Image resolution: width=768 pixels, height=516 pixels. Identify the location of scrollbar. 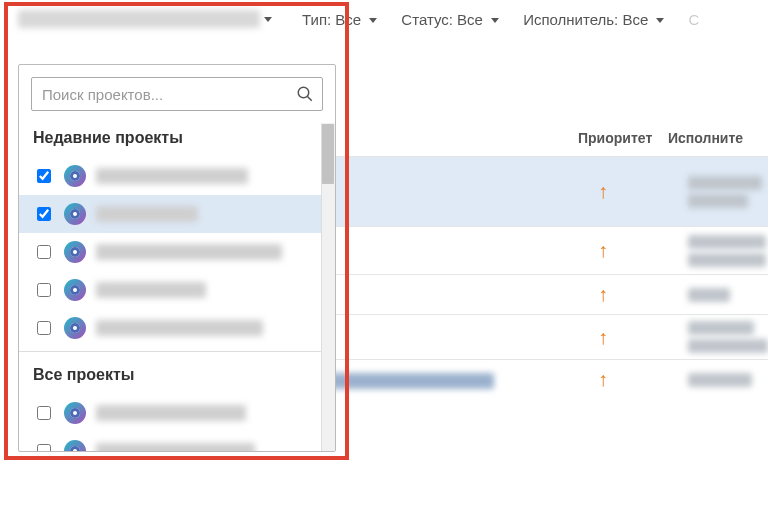
(328, 287).